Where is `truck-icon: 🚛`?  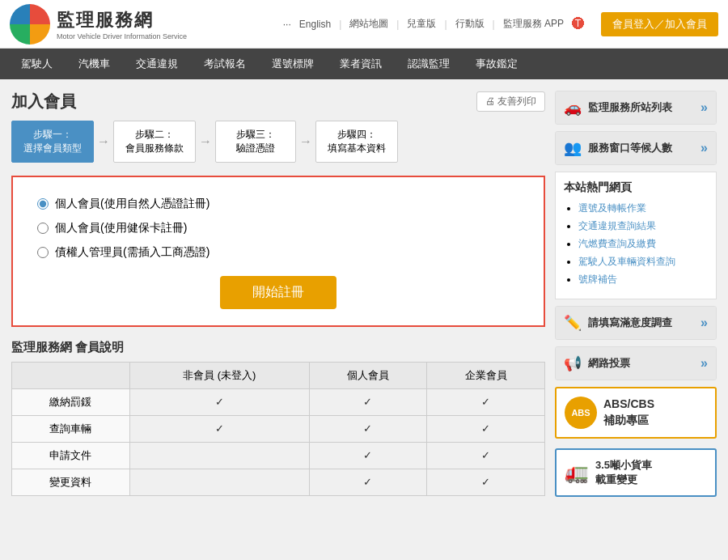 truck-icon: 🚛 is located at coordinates (577, 473).